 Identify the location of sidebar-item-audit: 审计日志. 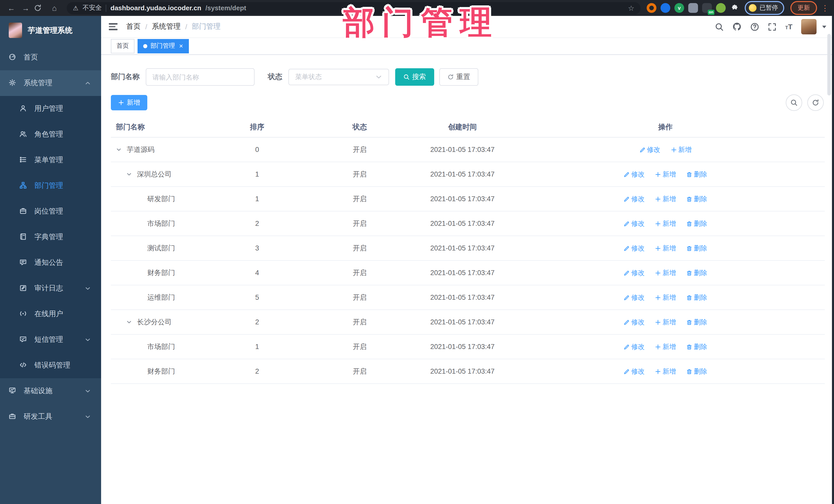
(51, 288).